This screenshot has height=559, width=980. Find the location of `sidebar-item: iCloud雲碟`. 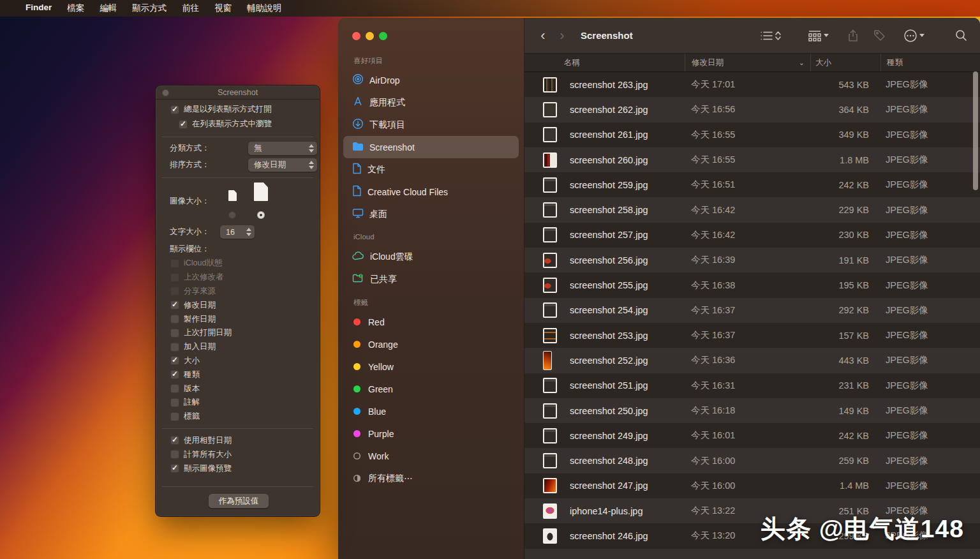

sidebar-item: iCloud雲碟 is located at coordinates (431, 257).